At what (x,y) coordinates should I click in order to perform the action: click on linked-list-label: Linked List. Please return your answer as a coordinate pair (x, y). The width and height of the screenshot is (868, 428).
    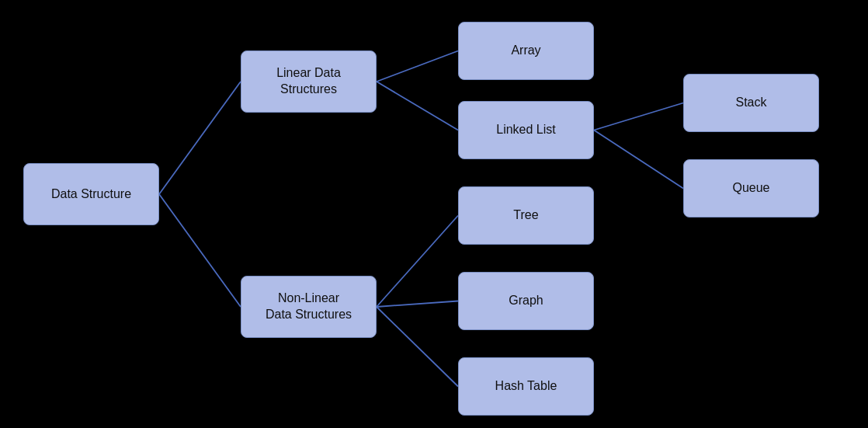
    Looking at the image, I should click on (526, 130).